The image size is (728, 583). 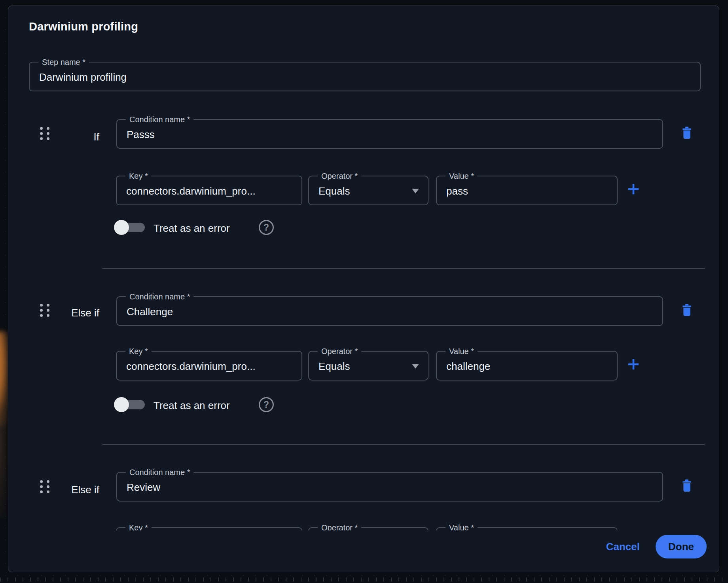 What do you see at coordinates (83, 77) in the screenshot?
I see `step-name-value: Darwinium profiling` at bounding box center [83, 77].